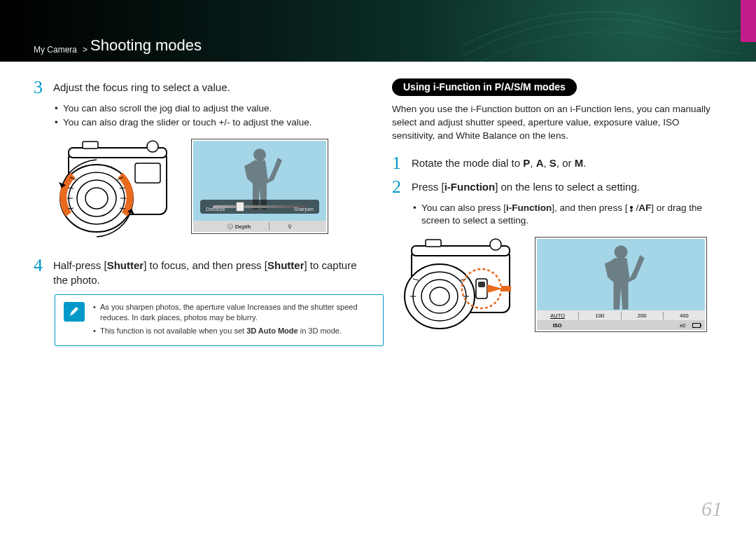 This screenshot has width=756, height=536. Describe the element at coordinates (80, 265) in the screenshot. I see `text: Half-press [` at that location.